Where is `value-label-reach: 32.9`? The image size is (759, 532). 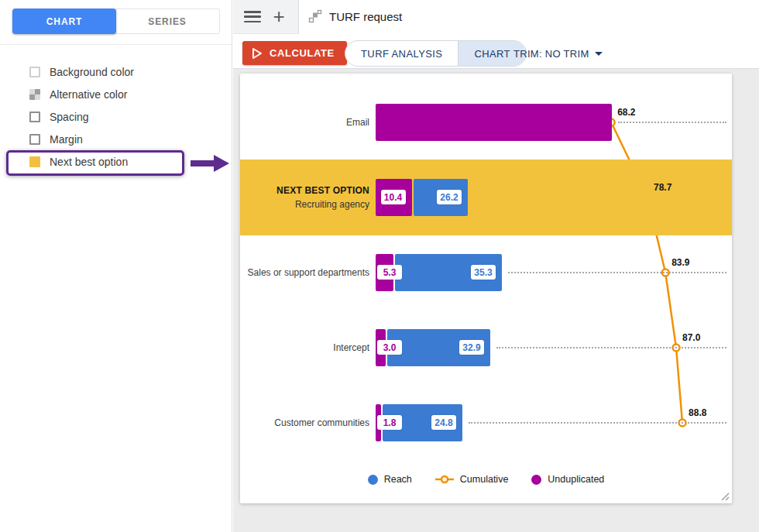 value-label-reach: 32.9 is located at coordinates (472, 347).